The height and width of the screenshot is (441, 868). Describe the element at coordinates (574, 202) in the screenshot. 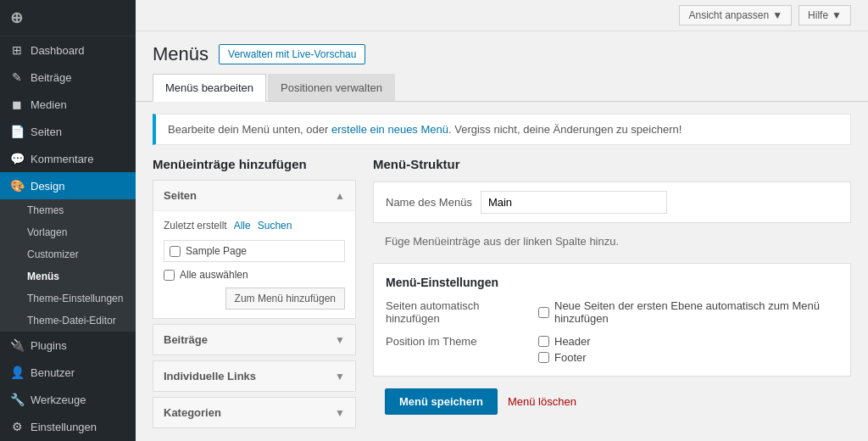

I see `menu-name-input` at that location.